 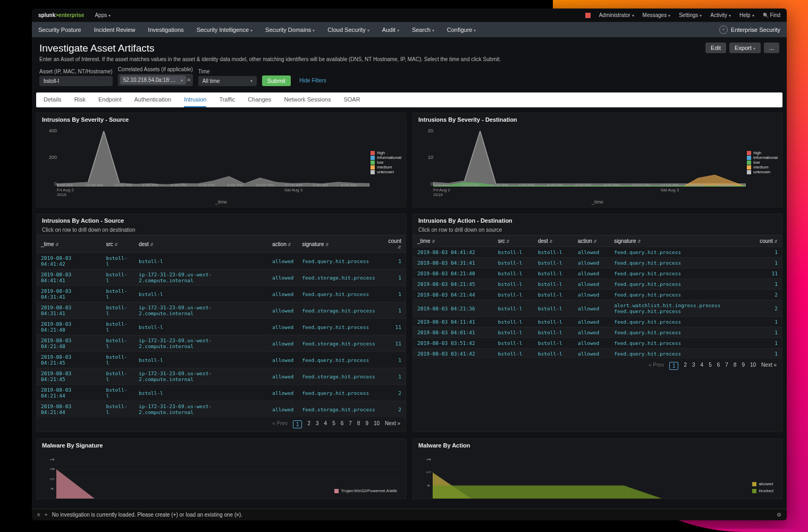 I want to click on settings-menu: Settings, so click(x=690, y=15).